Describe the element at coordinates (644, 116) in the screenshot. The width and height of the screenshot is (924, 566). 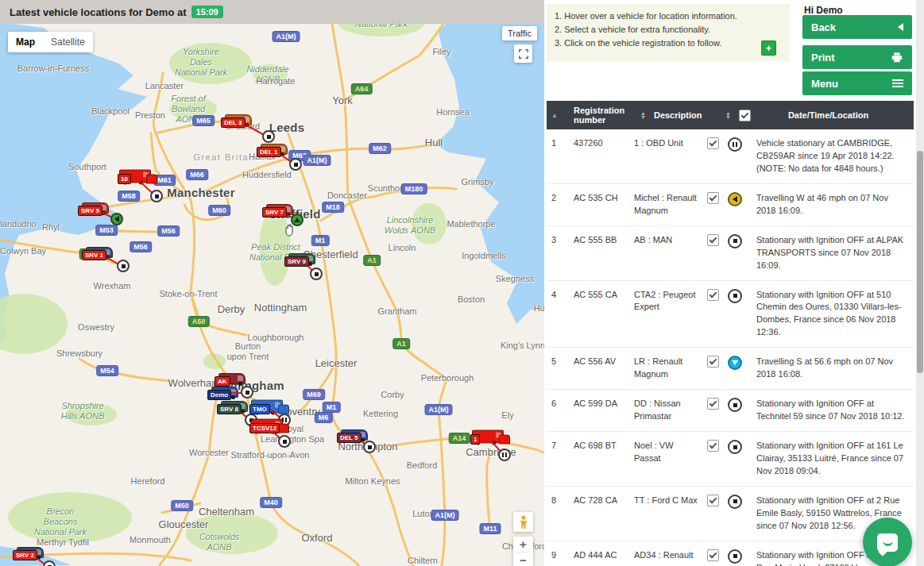
I see `sort-registration-control: ▲▼` at that location.